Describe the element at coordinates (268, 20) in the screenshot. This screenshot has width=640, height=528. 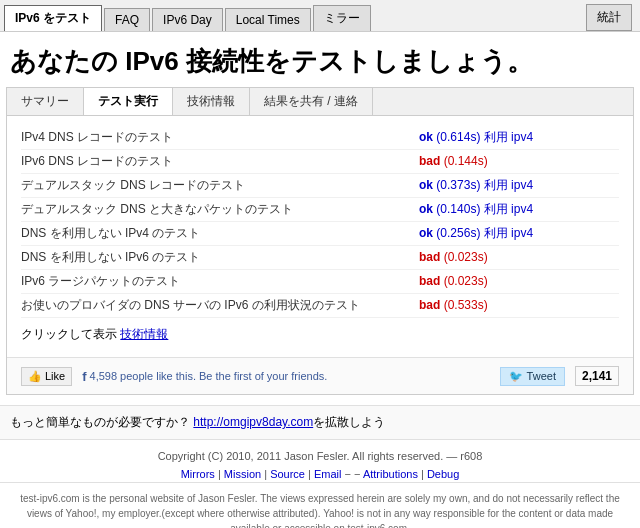
I see `nav-tab-localtimes: Local Times` at that location.